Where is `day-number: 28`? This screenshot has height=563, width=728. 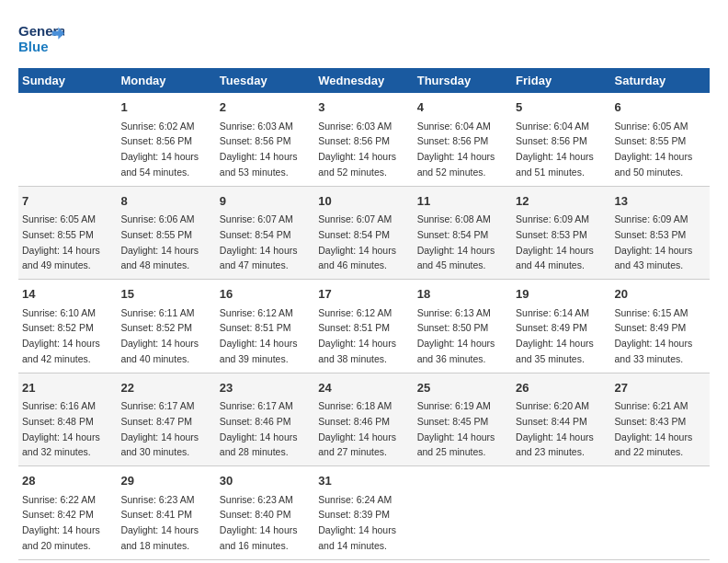 day-number: 28 is located at coordinates (68, 481).